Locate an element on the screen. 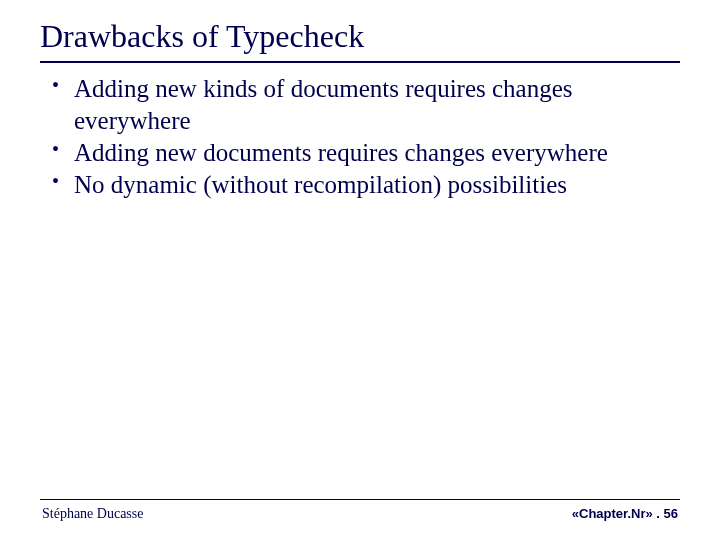 This screenshot has height=540, width=720. footer-divider is located at coordinates (360, 500).